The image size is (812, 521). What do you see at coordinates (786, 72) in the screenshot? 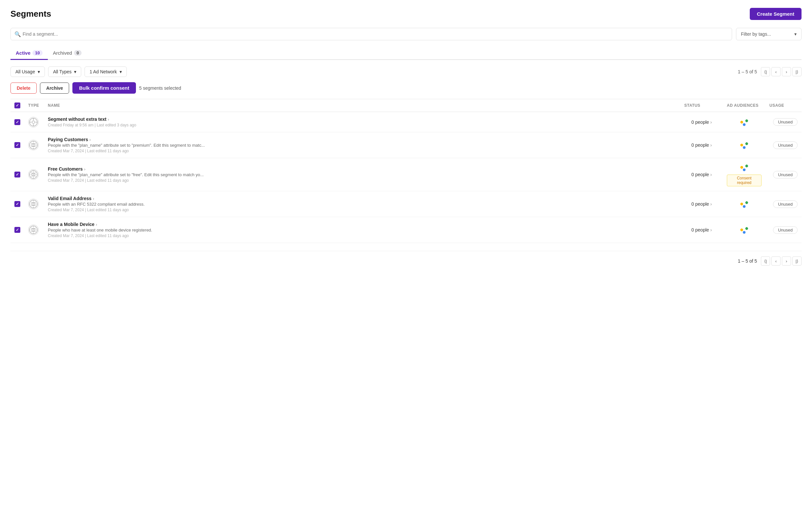
I see `next-page-button: ›` at bounding box center [786, 72].